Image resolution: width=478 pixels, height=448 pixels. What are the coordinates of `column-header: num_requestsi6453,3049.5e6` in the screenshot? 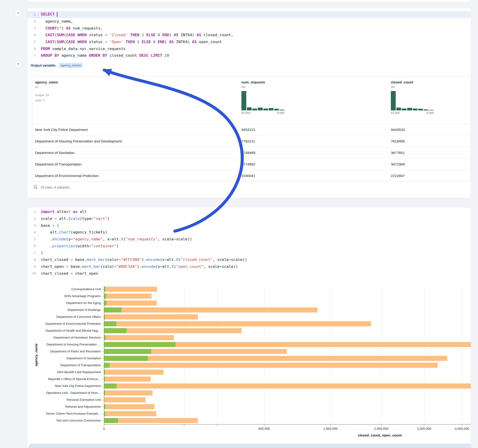 It's located at (314, 100).